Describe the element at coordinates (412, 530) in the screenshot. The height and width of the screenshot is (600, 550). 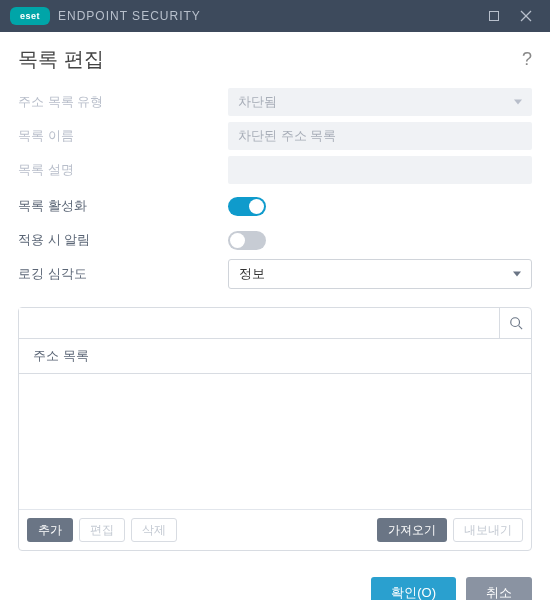
I see `import-button: 가져오기` at that location.